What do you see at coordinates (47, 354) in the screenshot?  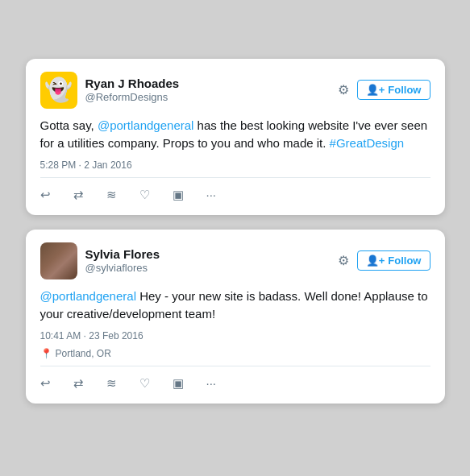 I see `location-pin-icon: 📍` at bounding box center [47, 354].